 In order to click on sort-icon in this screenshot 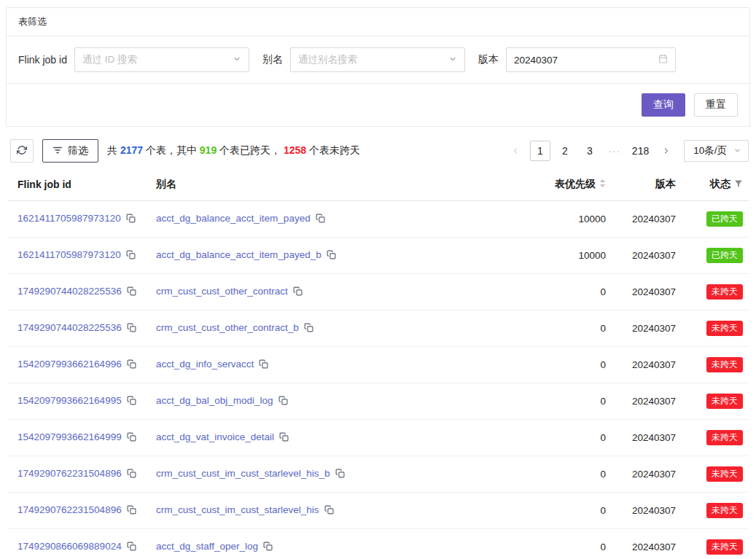, I will do `click(602, 184)`.